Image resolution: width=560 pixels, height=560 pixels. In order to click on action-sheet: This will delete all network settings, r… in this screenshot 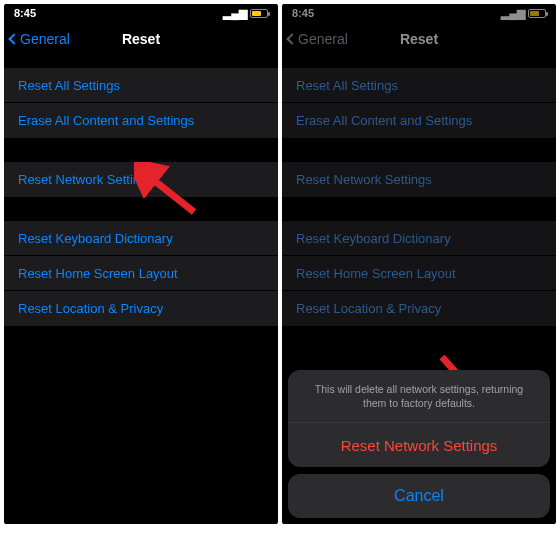, I will do `click(419, 444)`.